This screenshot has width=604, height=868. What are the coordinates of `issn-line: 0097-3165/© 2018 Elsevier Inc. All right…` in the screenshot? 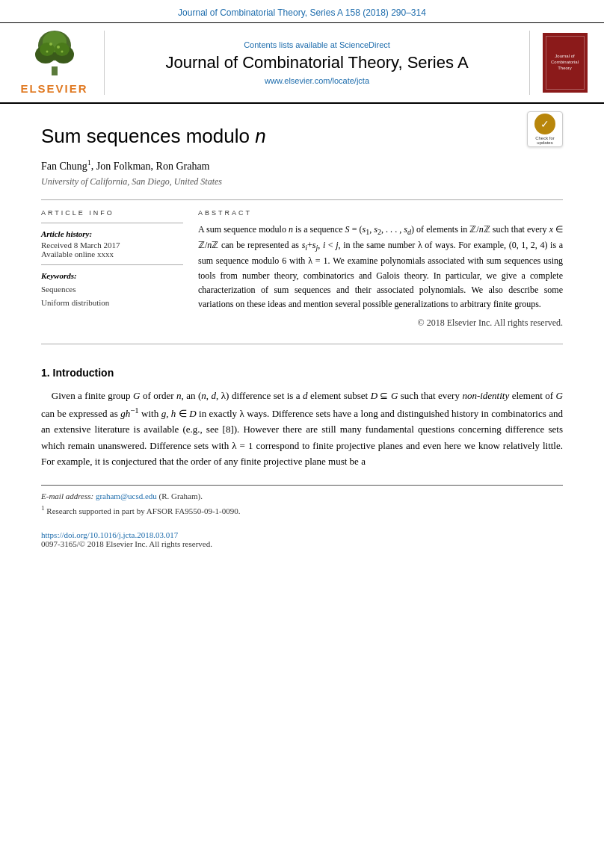 It's located at (302, 544).